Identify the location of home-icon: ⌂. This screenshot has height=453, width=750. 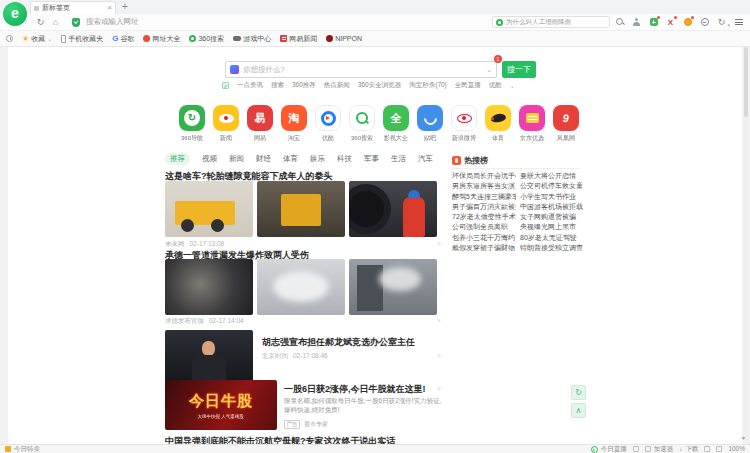
(56, 22).